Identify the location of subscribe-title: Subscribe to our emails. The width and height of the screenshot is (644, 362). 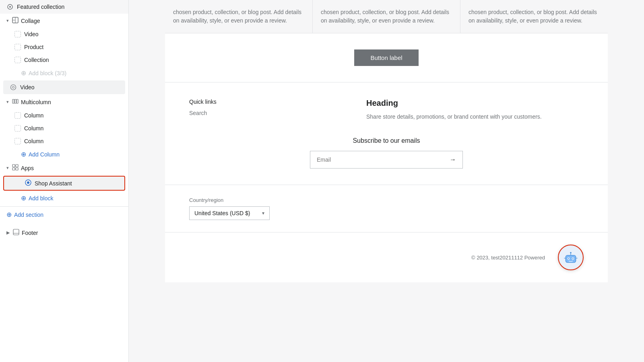
(386, 141).